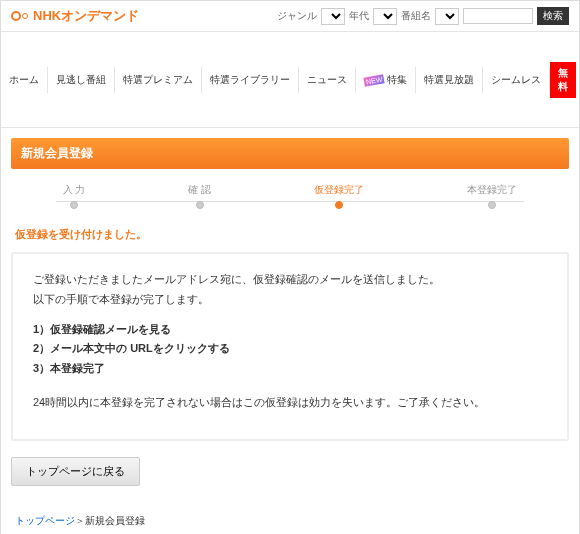 The width and height of the screenshot is (580, 534). I want to click on nav-seamless: シームレス, so click(516, 80).